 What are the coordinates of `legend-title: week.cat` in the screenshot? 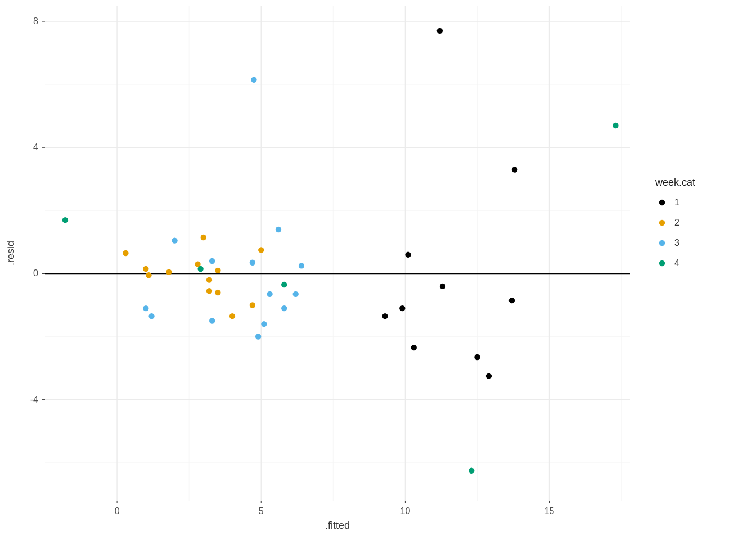 It's located at (675, 182).